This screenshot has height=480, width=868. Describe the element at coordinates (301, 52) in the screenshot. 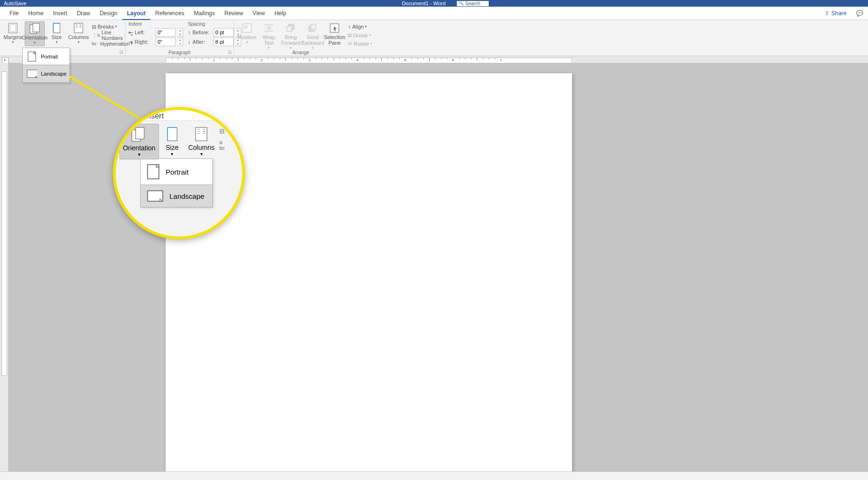

I see `arrange-group-label: Arrange` at that location.